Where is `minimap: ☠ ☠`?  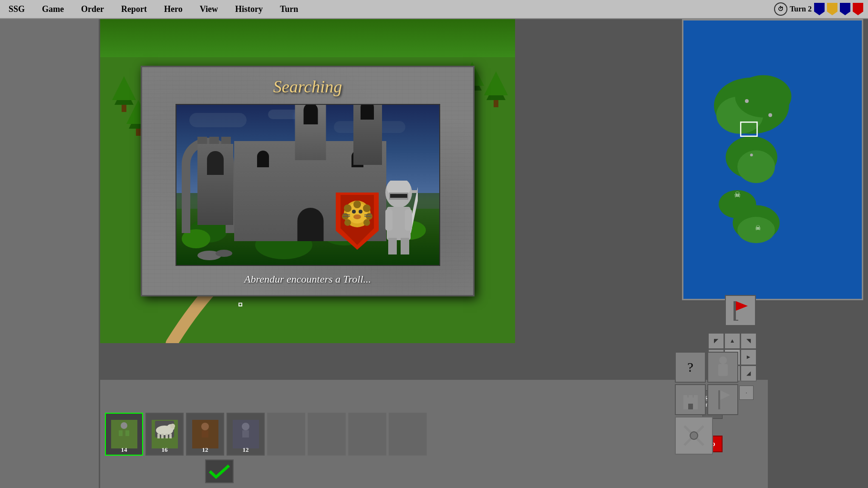 minimap: ☠ ☠ is located at coordinates (773, 160).